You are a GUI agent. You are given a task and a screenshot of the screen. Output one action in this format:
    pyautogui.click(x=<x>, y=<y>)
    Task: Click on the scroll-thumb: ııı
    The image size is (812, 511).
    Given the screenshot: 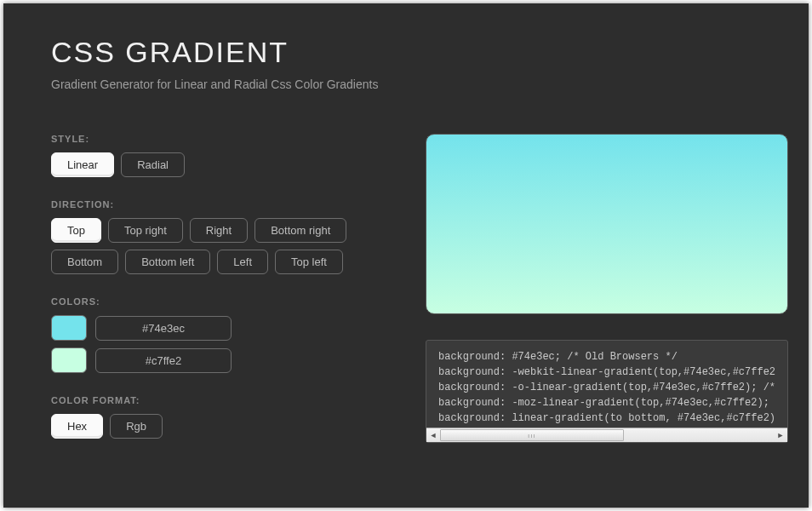 What is the action you would take?
    pyautogui.click(x=532, y=435)
    